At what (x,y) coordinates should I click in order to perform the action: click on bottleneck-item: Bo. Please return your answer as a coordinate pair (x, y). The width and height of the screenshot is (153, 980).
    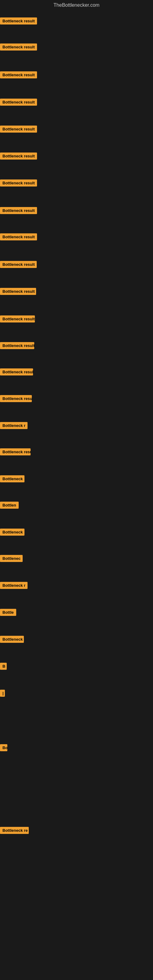
    Looking at the image, I should click on (4, 748).